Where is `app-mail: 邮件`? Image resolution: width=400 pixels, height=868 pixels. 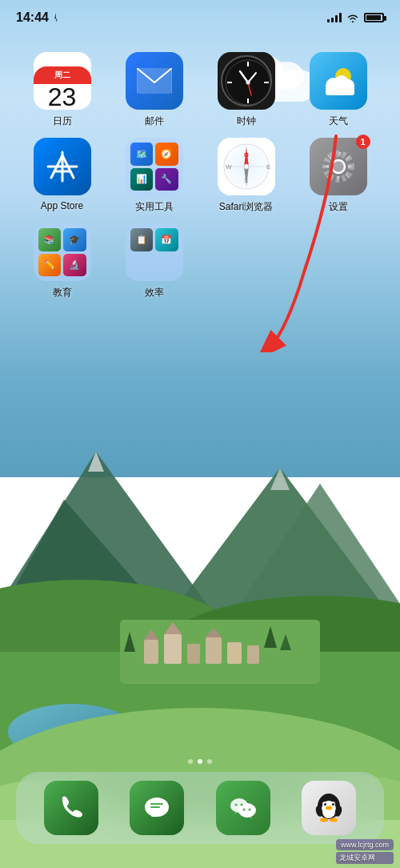
app-mail: 邮件 is located at coordinates (154, 90).